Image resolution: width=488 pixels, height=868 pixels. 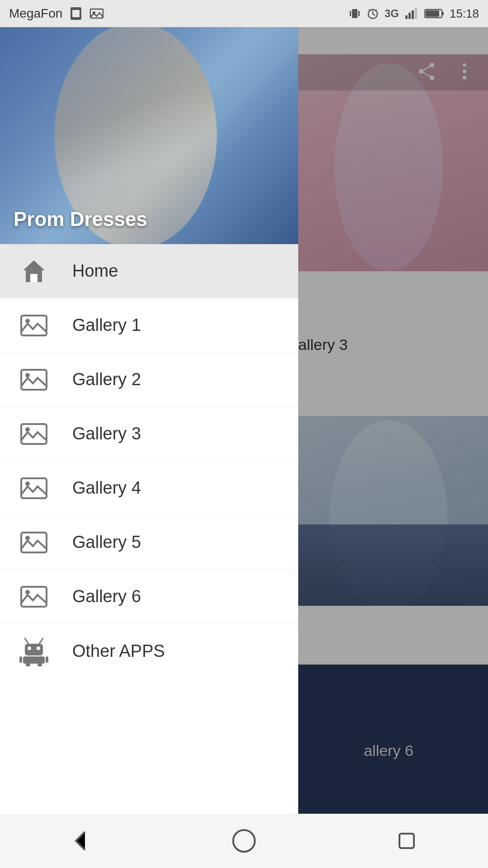 I want to click on gallery3-icon, so click(x=34, y=434).